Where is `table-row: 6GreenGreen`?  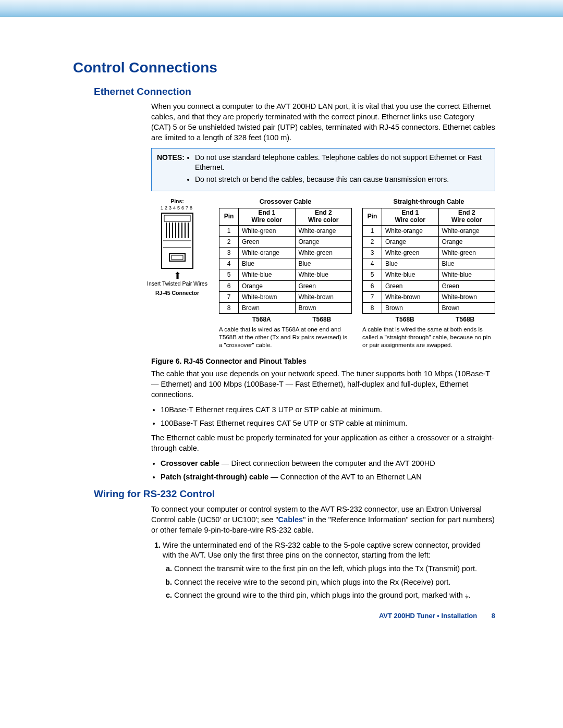 table-row: 6GreenGreen is located at coordinates (429, 286).